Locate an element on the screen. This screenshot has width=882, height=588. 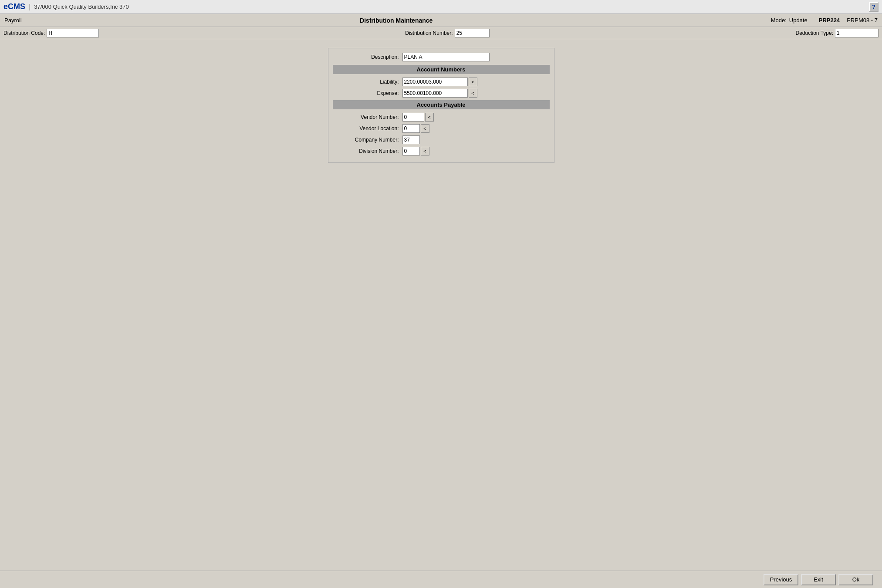
dist-code-input is located at coordinates (73, 33).